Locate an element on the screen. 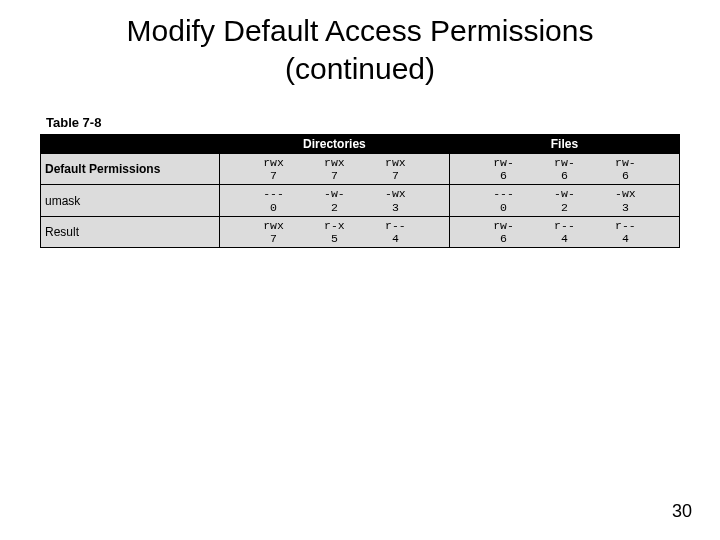  title-line-2: (continued) is located at coordinates (360, 68).